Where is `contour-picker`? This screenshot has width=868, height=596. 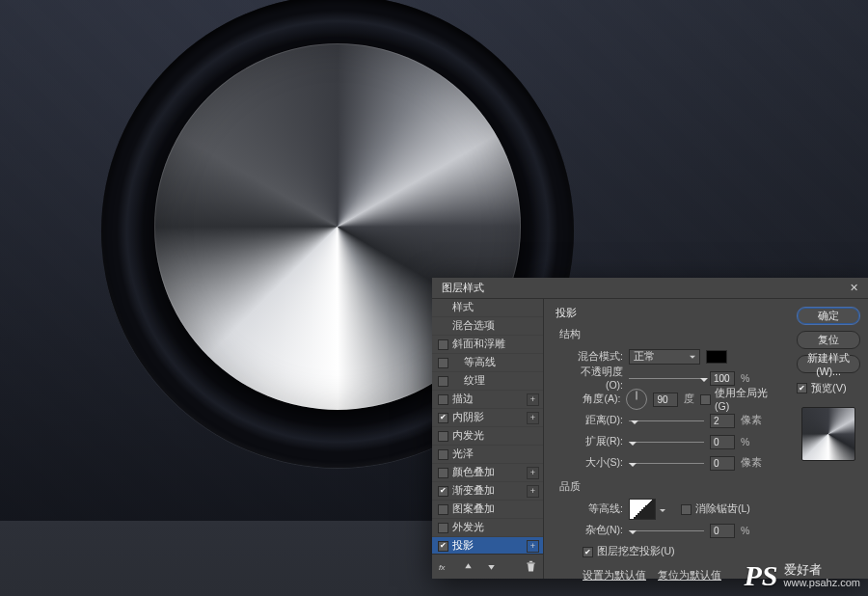
contour-picker is located at coordinates (642, 509).